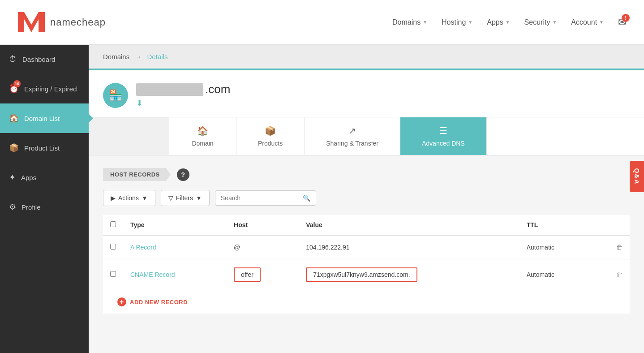 This screenshot has height=353, width=644. Describe the element at coordinates (129, 136) in the screenshot. I see `tab-empty` at that location.